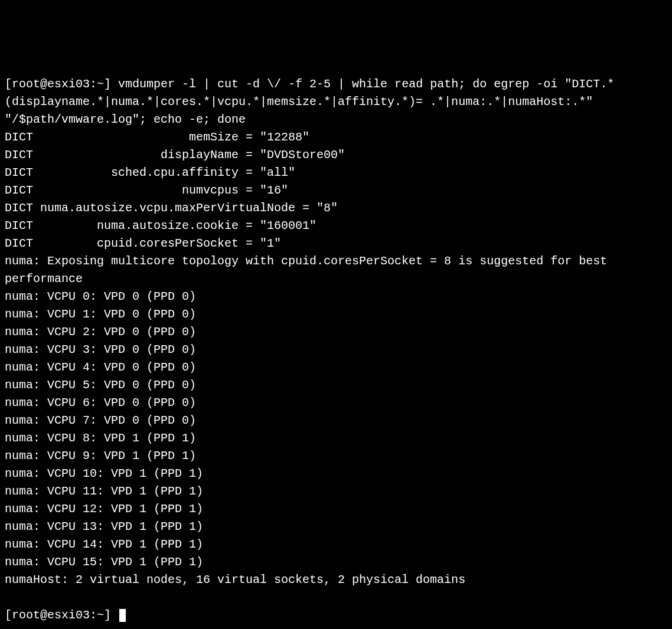 Image resolution: width=672 pixels, height=629 pixels. What do you see at coordinates (175, 155) in the screenshot?
I see `output-line: DICT displayName = "DVDStore00"` at bounding box center [175, 155].